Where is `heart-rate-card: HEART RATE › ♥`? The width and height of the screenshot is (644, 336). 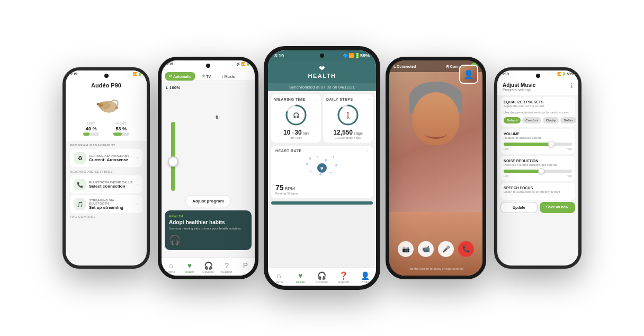 heart-rate-card: HEART RATE › ♥ is located at coordinates (322, 172).